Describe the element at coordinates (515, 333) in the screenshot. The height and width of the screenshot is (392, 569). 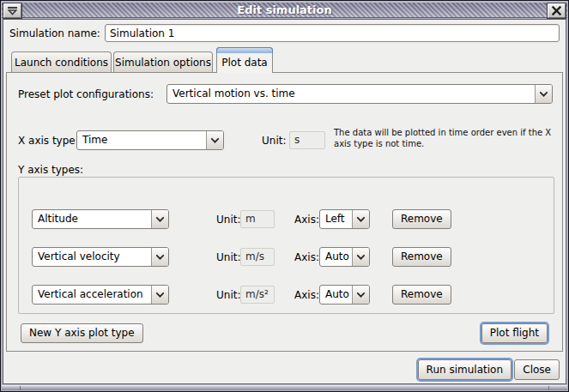
I see `plot-flight-button: Plot flight` at that location.